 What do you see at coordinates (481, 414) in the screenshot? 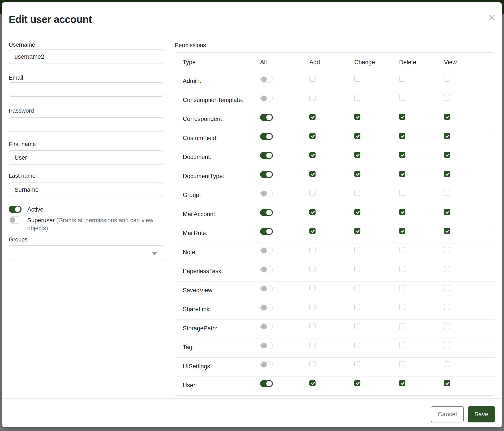
I see `save-button: Save` at bounding box center [481, 414].